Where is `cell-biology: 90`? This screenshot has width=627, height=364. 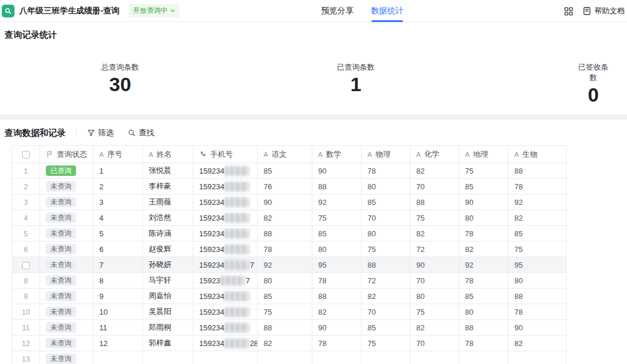
cell-biology: 90 is located at coordinates (538, 327).